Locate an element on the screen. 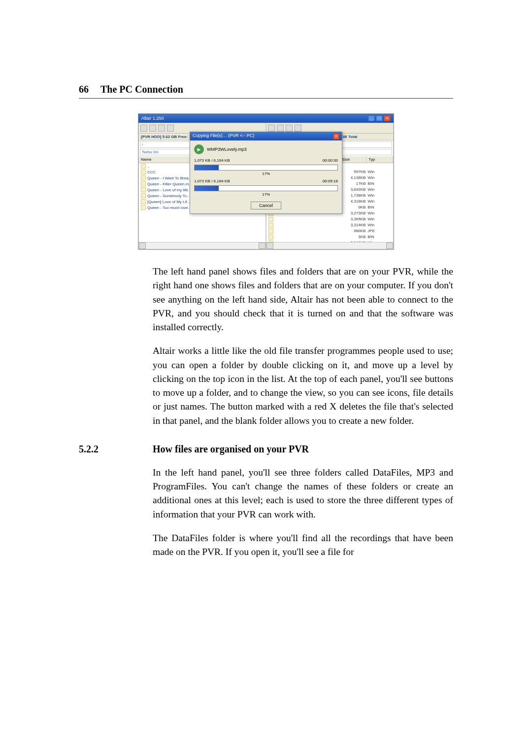 This screenshot has width=532, height=756. window-titlebar: Altair 1.250 _ □ × is located at coordinates (266, 118).